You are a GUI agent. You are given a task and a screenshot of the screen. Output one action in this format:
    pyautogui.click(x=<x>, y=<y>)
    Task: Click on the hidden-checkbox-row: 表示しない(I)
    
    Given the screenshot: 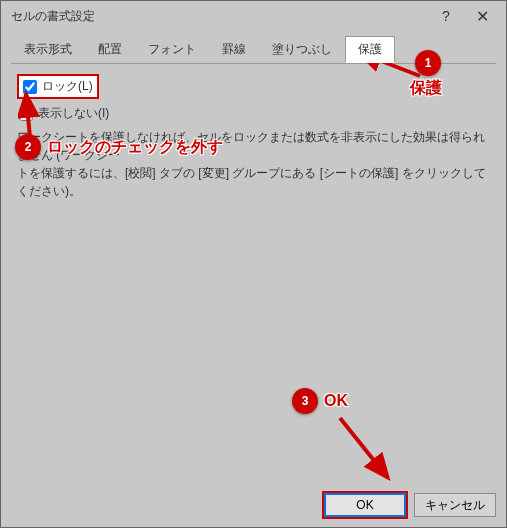 What is the action you would take?
    pyautogui.click(x=254, y=114)
    